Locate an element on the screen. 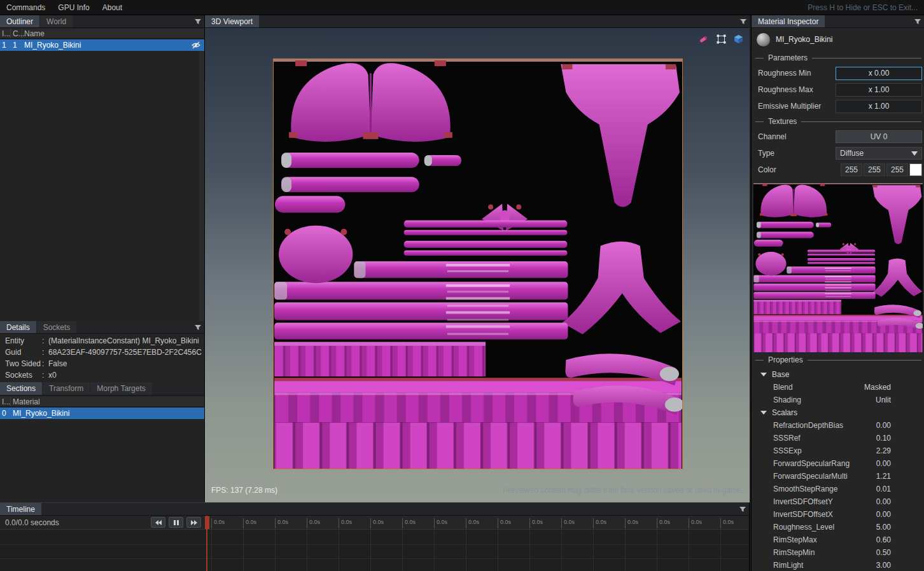 This screenshot has height=571, width=924. color-row: Color 255 255 255 is located at coordinates (837, 170).